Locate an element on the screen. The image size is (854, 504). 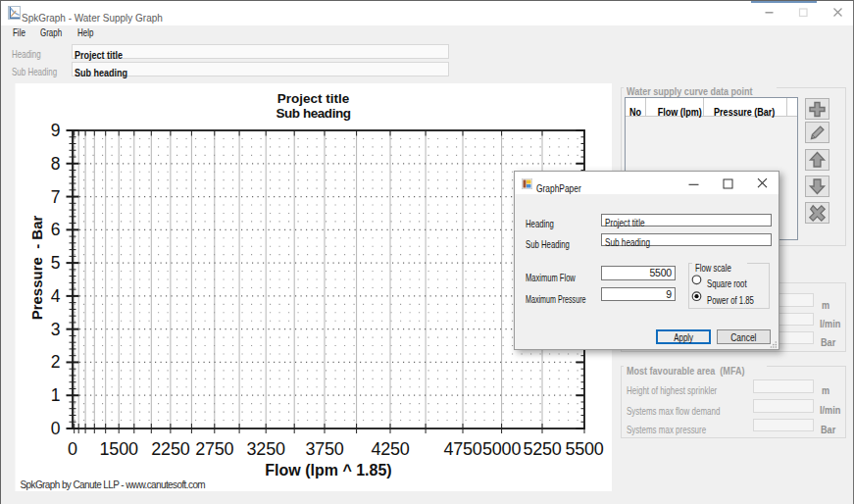
svg-text: 5500 is located at coordinates (584, 449).